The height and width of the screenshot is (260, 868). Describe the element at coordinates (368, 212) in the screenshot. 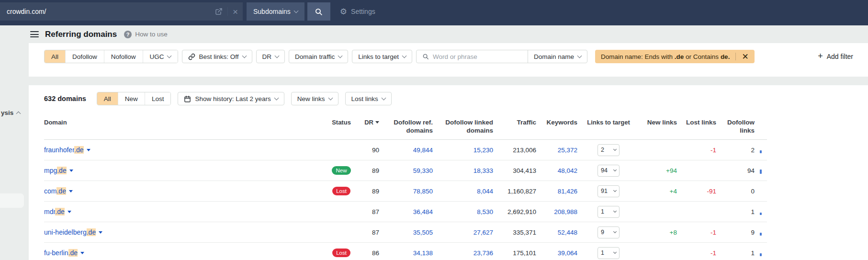

I see `dr-value: 87` at that location.